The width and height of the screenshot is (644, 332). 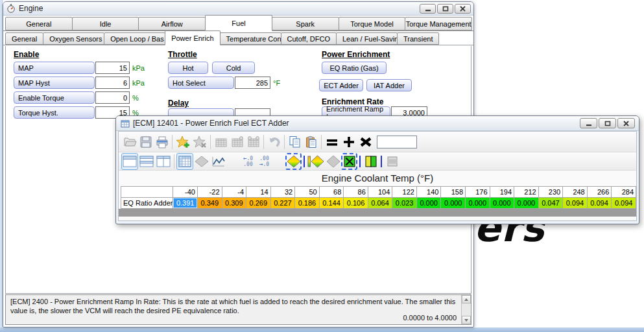 What do you see at coordinates (331, 192) in the screenshot?
I see `col-header: 68` at bounding box center [331, 192].